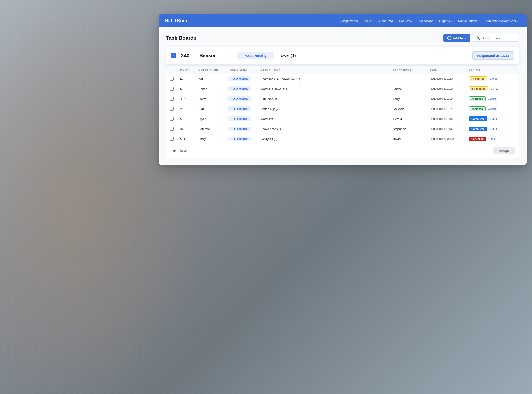 This screenshot has height=394, width=532. I want to click on nav-reports: Reports ▾, so click(446, 21).